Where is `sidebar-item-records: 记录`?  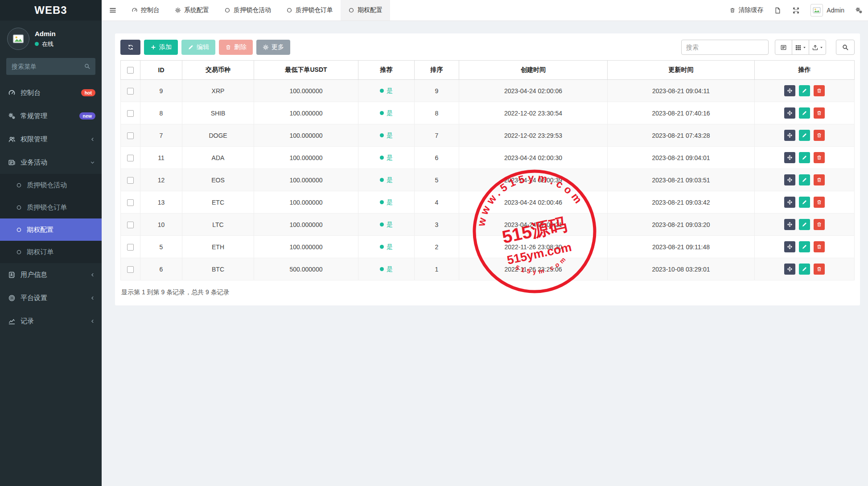 sidebar-item-records: 记录 is located at coordinates (51, 321).